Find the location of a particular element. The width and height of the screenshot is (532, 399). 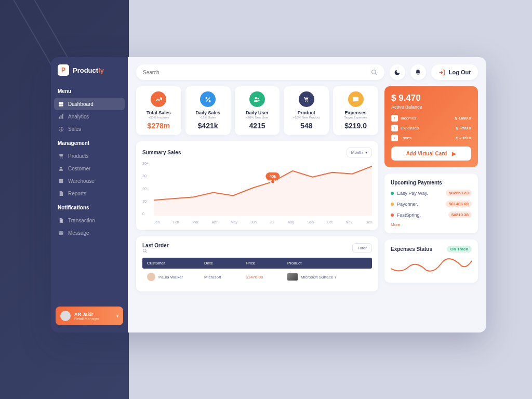

sidebar-section-title: Menu is located at coordinates (89, 90).